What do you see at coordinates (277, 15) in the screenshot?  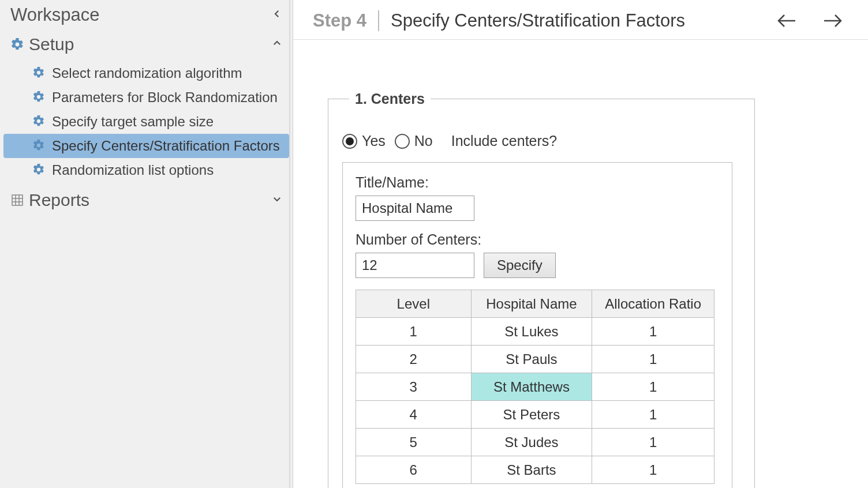 I see `collapse-sidebar-icon` at bounding box center [277, 15].